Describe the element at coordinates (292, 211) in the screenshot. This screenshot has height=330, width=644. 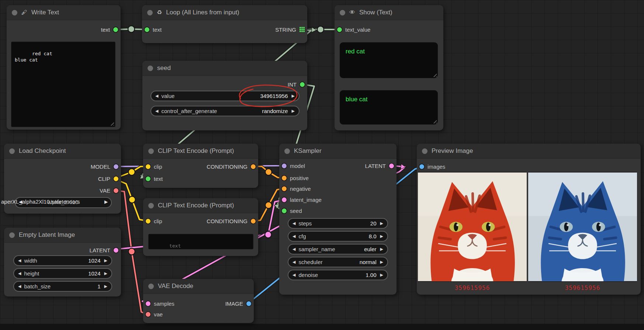
I see `input-slot-seed: seed` at that location.